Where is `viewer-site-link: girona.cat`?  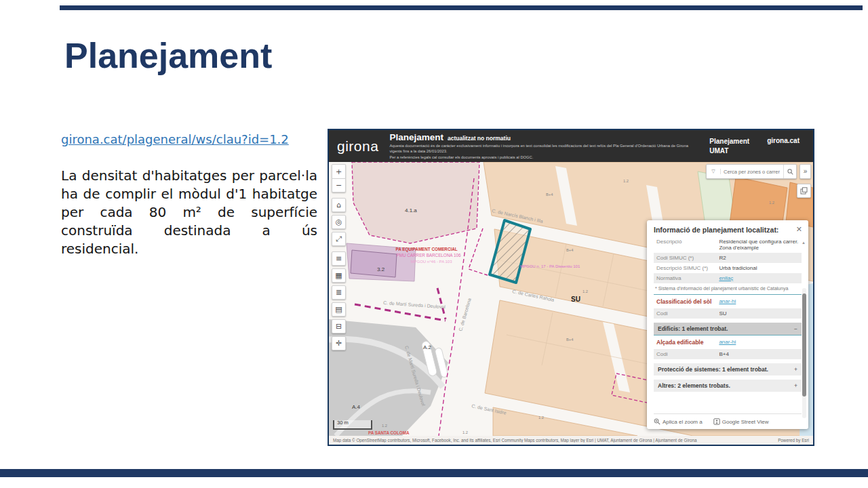 viewer-site-link: girona.cat is located at coordinates (783, 141).